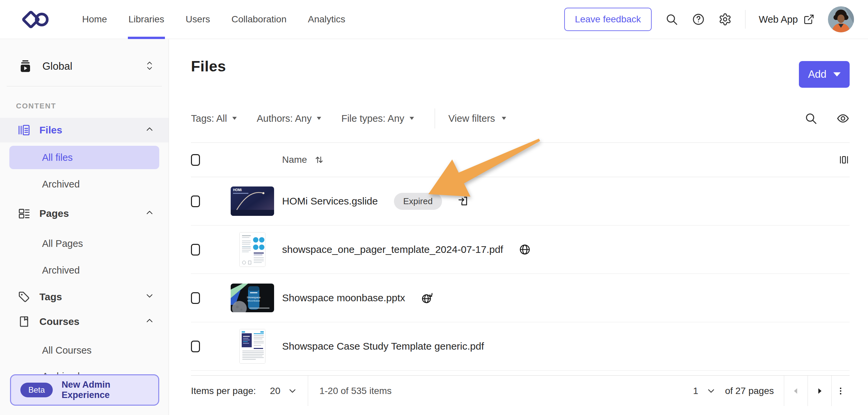  I want to click on workspace-selector: Global, so click(84, 59).